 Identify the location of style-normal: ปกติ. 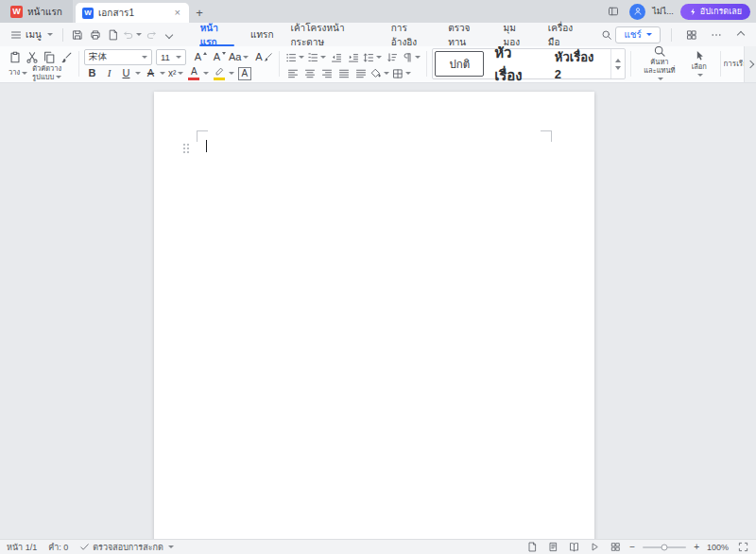
(459, 64).